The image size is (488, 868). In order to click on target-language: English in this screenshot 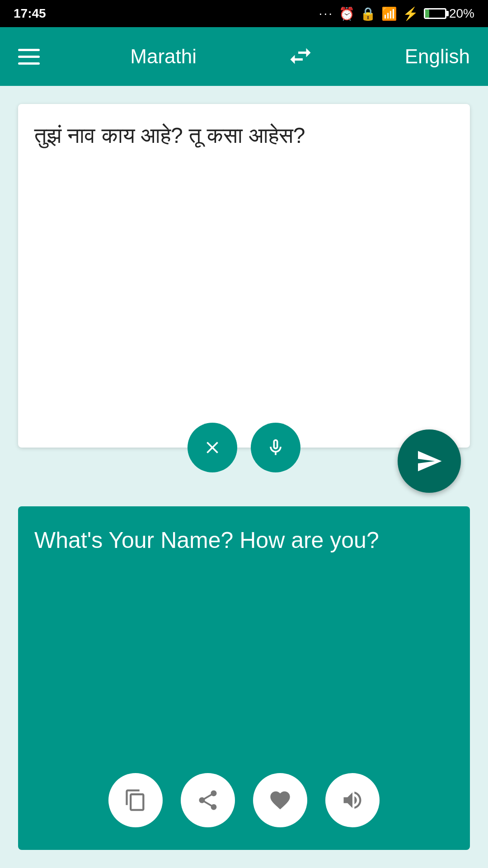, I will do `click(437, 57)`.